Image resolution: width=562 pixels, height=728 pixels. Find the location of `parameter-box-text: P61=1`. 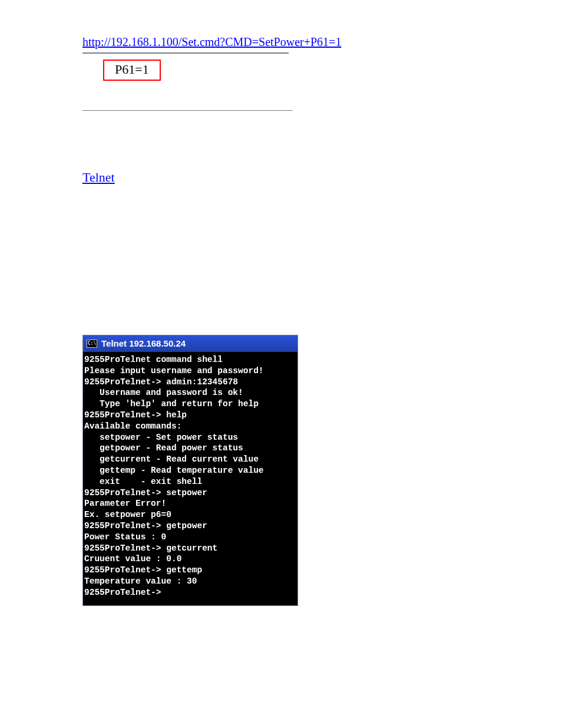

parameter-box-text: P61=1 is located at coordinates (132, 70).